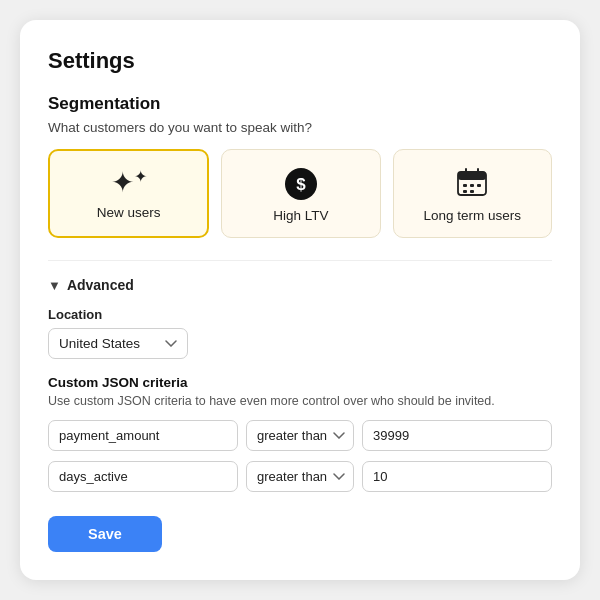 The height and width of the screenshot is (600, 600). What do you see at coordinates (129, 212) in the screenshot?
I see `segment-label-new-users: New users` at bounding box center [129, 212].